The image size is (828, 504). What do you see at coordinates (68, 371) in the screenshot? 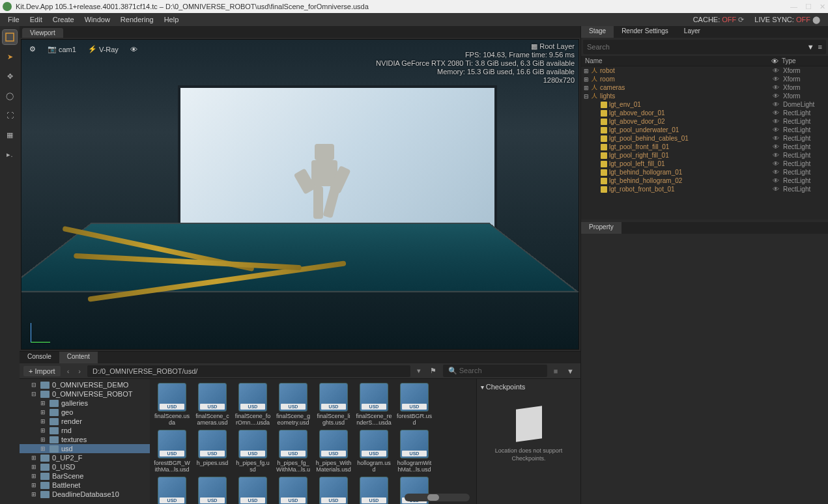
I see `nav-back-icon: ‹` at bounding box center [68, 371].